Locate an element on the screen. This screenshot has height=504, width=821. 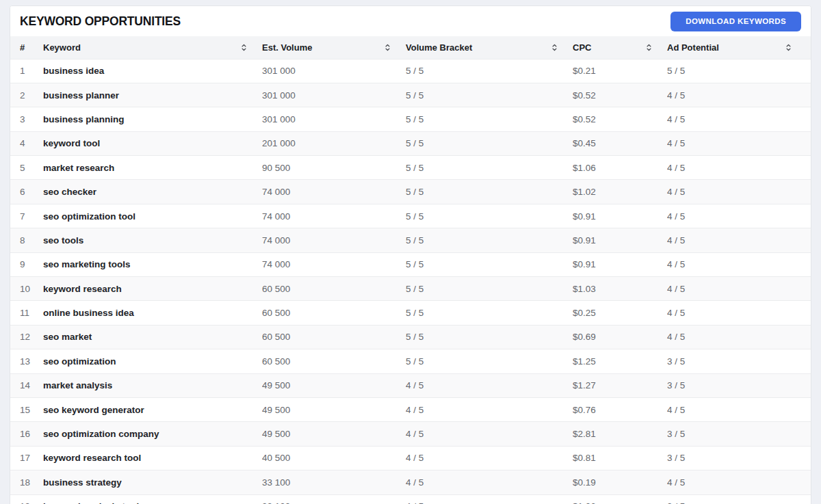
table-row: 18 business strategy 33 100 4 / 5 $0.19 … is located at coordinates (410, 483).